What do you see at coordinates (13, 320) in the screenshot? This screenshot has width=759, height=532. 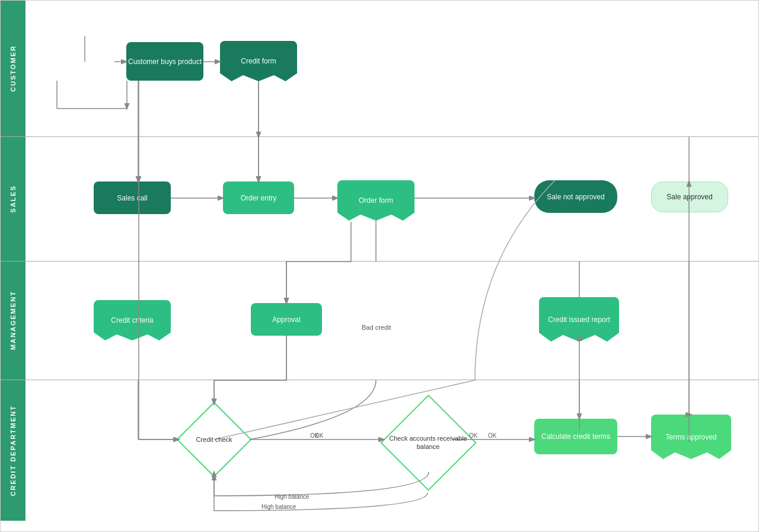 I see `lane-label-management: MANAGEMENT` at bounding box center [13, 320].